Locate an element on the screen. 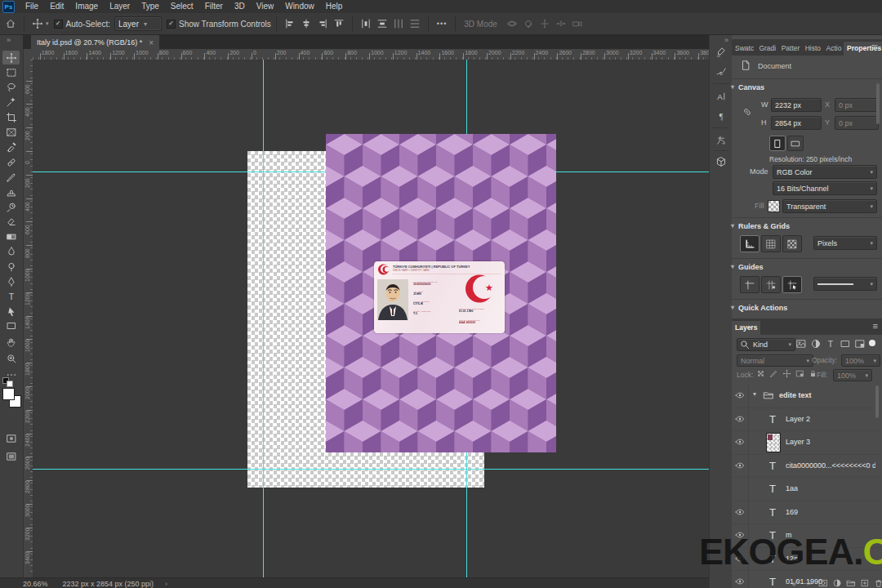 The width and height of the screenshot is (882, 588). layer-row: T1aa is located at coordinates (807, 489).